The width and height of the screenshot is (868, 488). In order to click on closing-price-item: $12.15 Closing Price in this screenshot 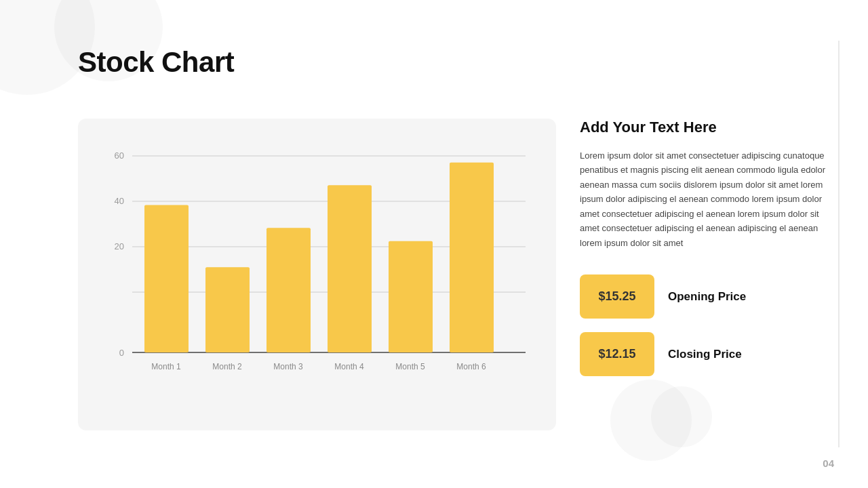, I will do `click(705, 354)`.